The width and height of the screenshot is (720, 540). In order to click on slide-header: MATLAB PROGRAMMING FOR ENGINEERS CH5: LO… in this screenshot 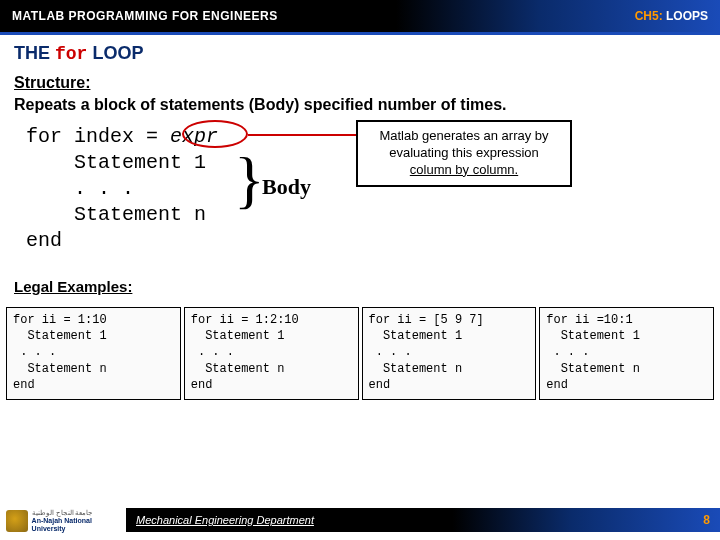, I will do `click(360, 16)`.